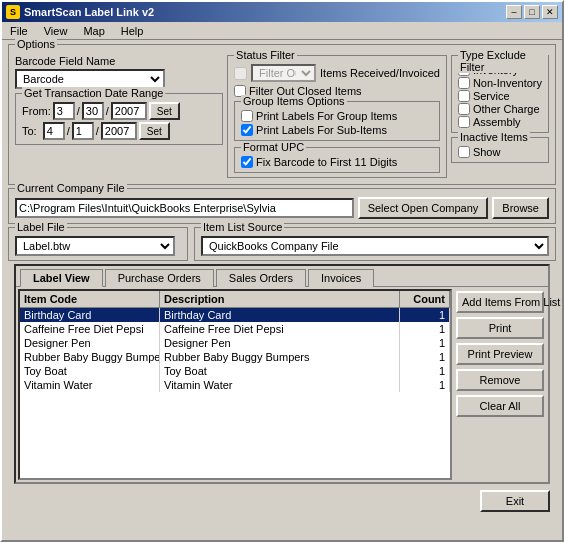 Image resolution: width=564 pixels, height=542 pixels. What do you see at coordinates (247, 130) in the screenshot?
I see `print-labels-sub-checkbox` at bounding box center [247, 130].